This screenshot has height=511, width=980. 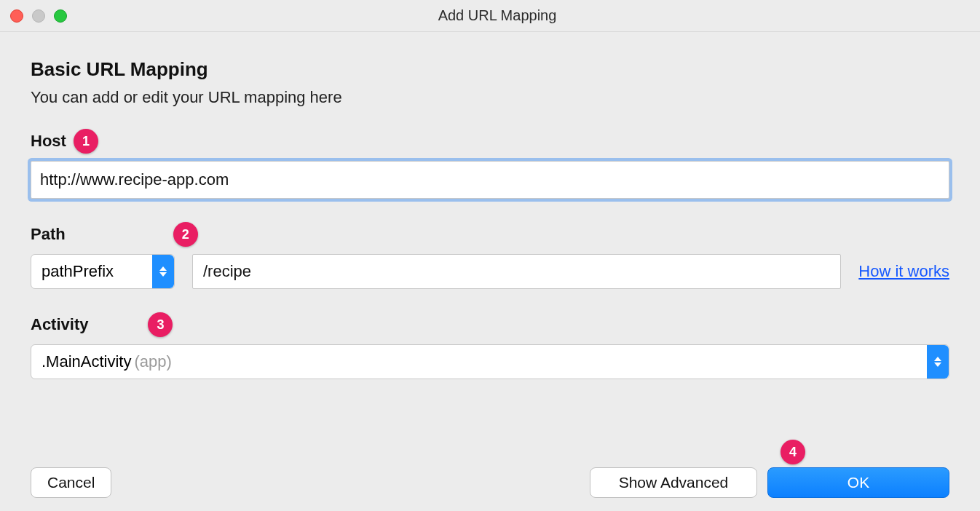 I want to click on how-it-works-link: How it works, so click(x=904, y=272).